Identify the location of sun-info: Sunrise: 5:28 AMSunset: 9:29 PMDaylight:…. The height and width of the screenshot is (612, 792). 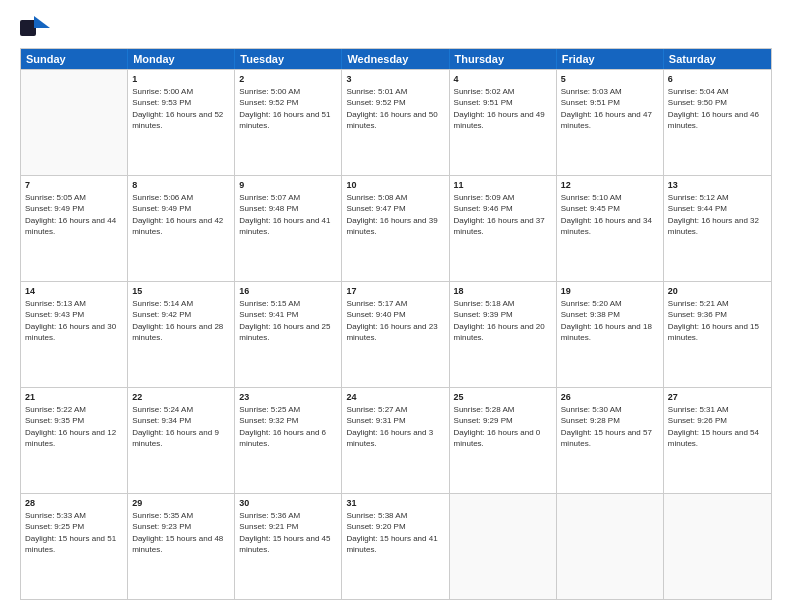
(503, 426).